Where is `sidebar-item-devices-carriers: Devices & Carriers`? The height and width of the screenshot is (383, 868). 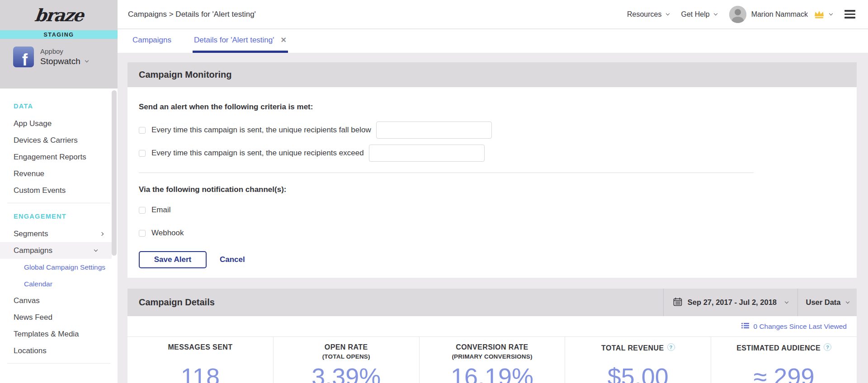 sidebar-item-devices-carriers: Devices & Carriers is located at coordinates (59, 140).